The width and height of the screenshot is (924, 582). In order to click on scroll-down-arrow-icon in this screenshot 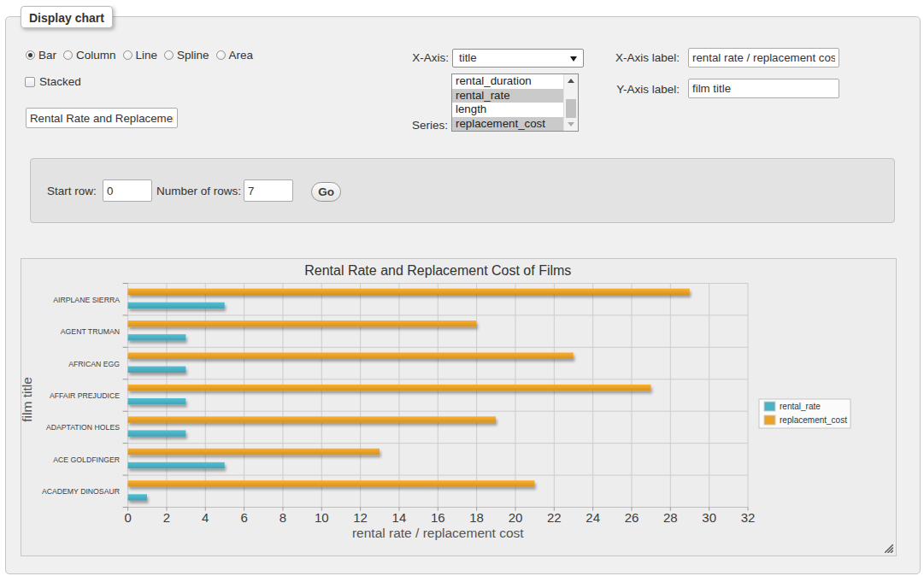, I will do `click(571, 125)`.